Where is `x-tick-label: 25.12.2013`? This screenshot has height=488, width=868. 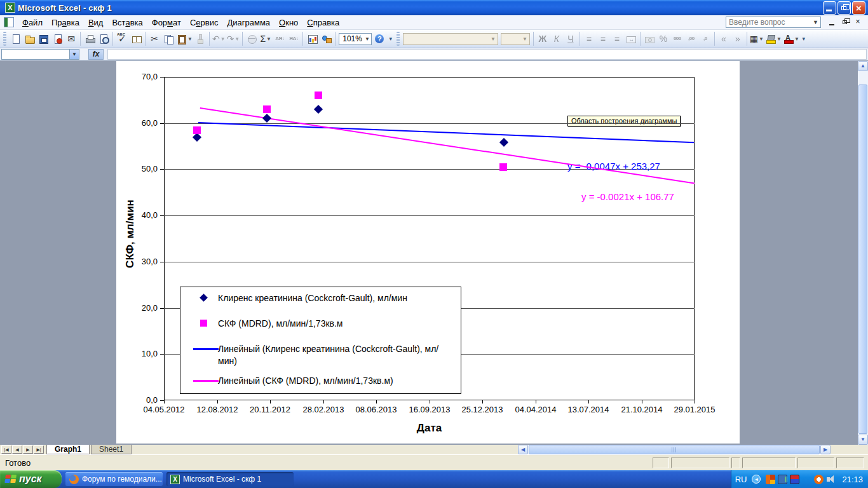 x-tick-label: 25.12.2013 is located at coordinates (482, 409).